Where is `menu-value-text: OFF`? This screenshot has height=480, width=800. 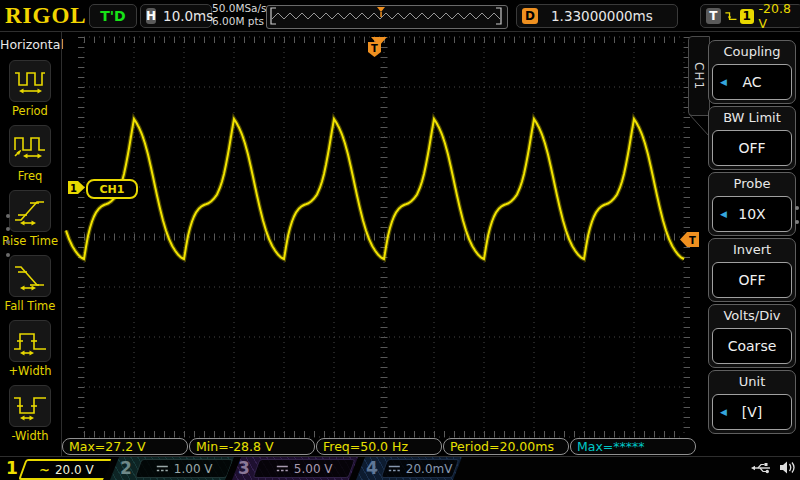
menu-value-text: OFF is located at coordinates (752, 280).